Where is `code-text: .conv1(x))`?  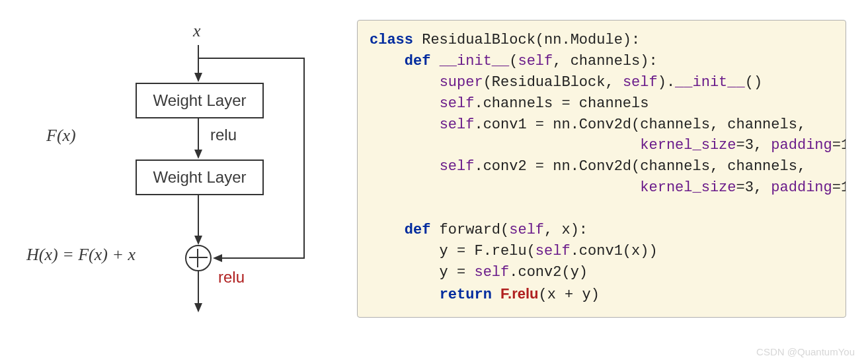
code-text: .conv1(x)) is located at coordinates (614, 251).